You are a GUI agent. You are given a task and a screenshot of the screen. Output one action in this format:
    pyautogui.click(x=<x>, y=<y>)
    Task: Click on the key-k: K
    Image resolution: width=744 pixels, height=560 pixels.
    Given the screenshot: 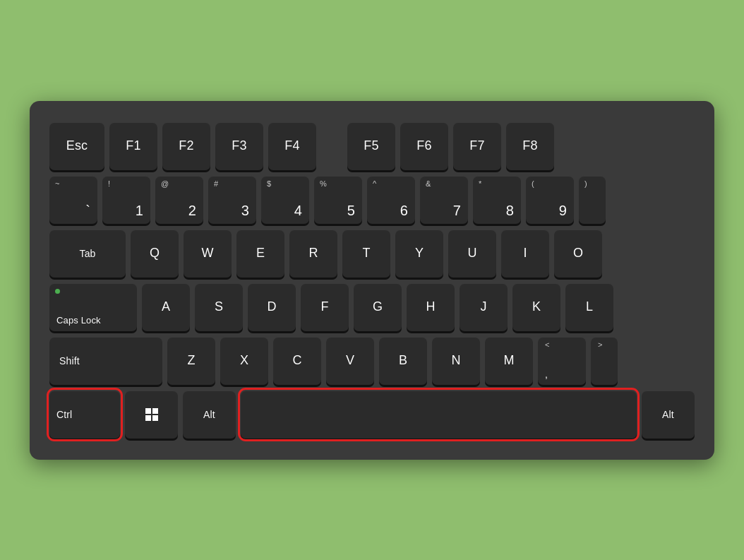 What is the action you would take?
    pyautogui.click(x=536, y=307)
    